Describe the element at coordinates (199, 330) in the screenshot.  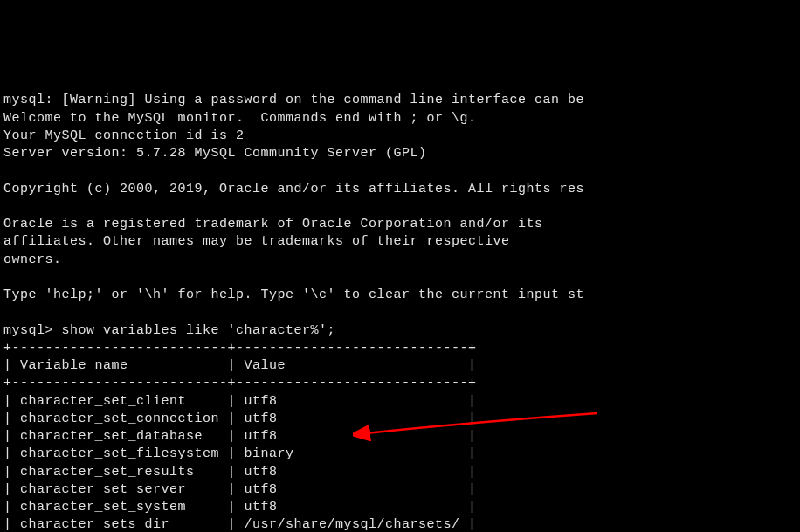
I see `command: show variables like 'character%';` at that location.